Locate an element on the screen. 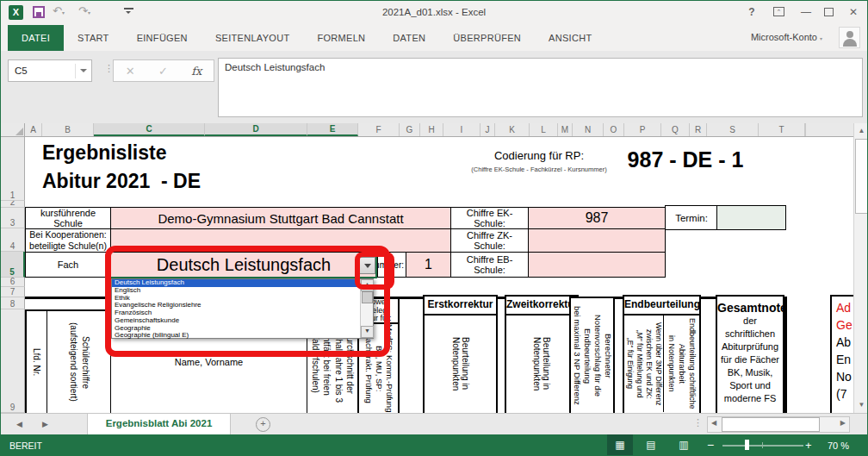 This screenshot has height=456, width=868. zoom-out-button: − is located at coordinates (710, 445).